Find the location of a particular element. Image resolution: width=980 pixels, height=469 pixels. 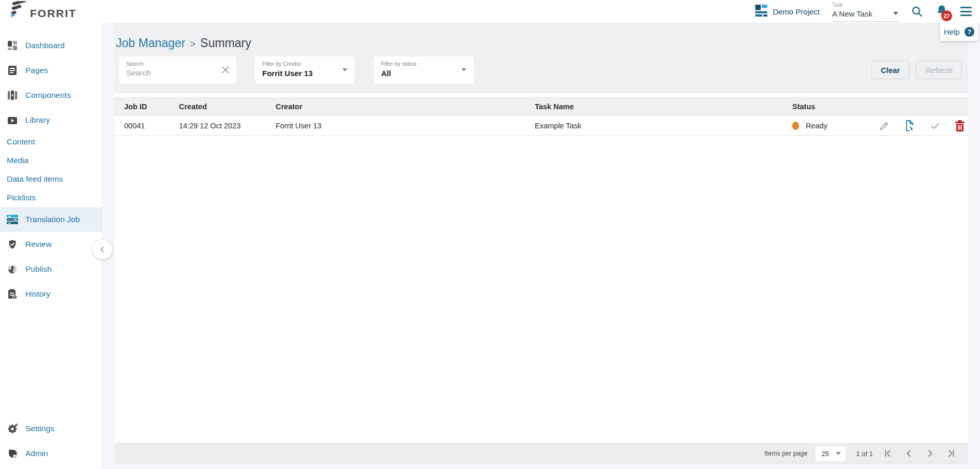

publish-icon is located at coordinates (12, 269).